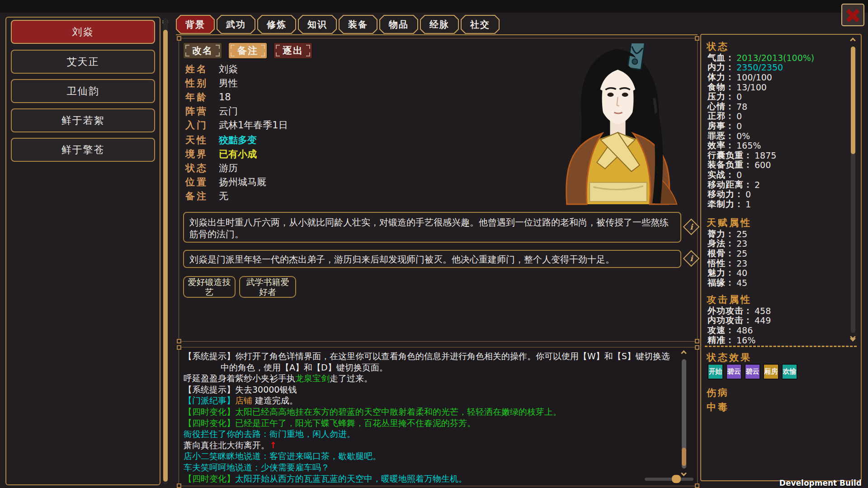  Describe the element at coordinates (757, 185) in the screenshot. I see `stat-value: 2` at that location.